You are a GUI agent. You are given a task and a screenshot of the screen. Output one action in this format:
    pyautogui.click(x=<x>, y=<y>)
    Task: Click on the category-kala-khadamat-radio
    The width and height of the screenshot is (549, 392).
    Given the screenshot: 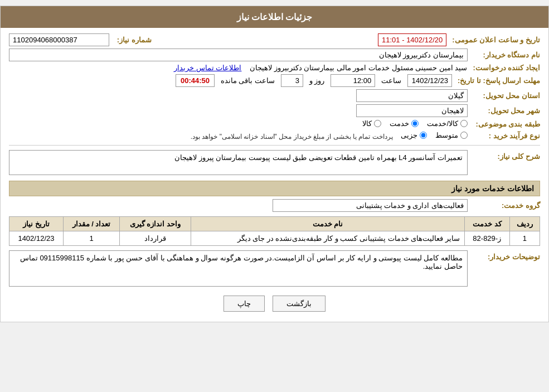 What is the action you would take?
    pyautogui.click(x=464, y=124)
    